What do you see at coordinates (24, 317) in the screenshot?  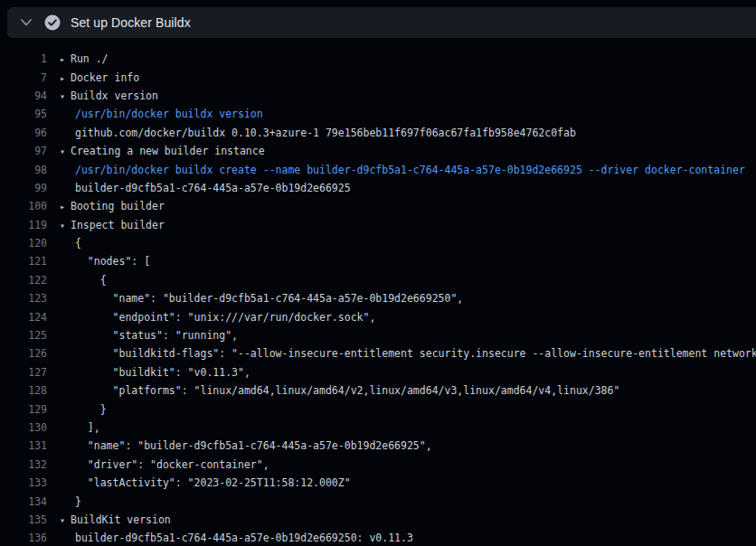 I see `line-number: 124` at bounding box center [24, 317].